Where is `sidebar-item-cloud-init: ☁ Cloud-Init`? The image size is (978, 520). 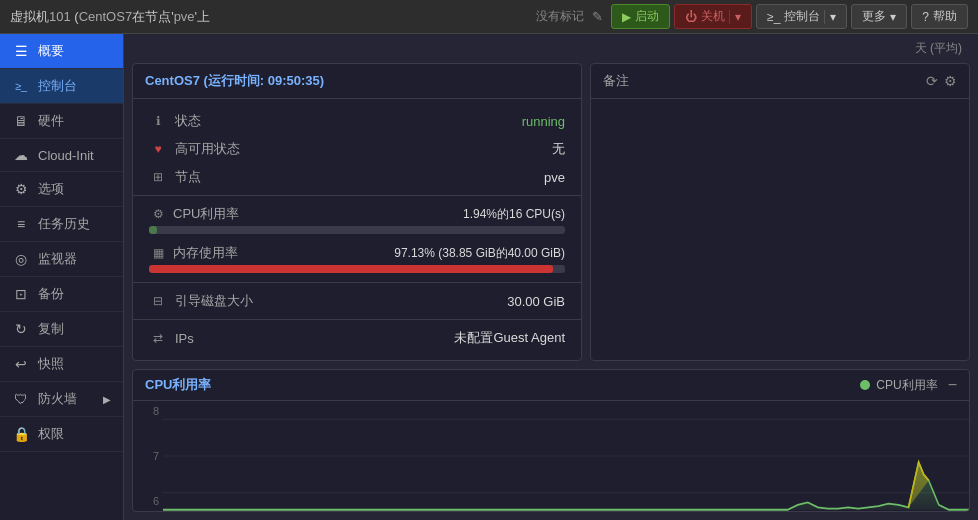 sidebar-item-cloud-init: ☁ Cloud-Init is located at coordinates (62, 156).